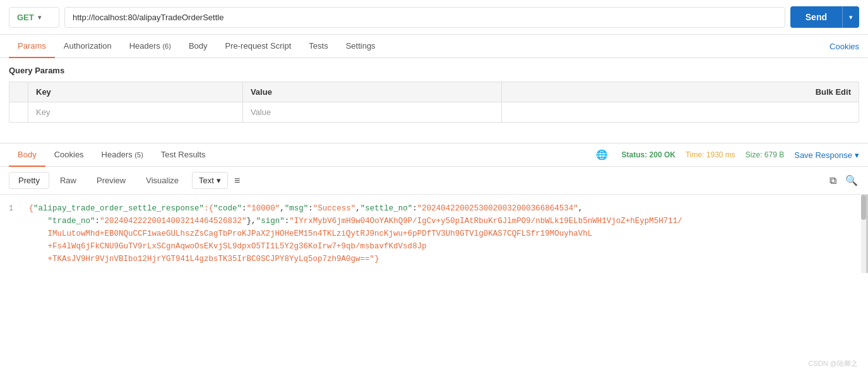  What do you see at coordinates (823, 155) in the screenshot?
I see `save-response-label: Save Response` at bounding box center [823, 155].